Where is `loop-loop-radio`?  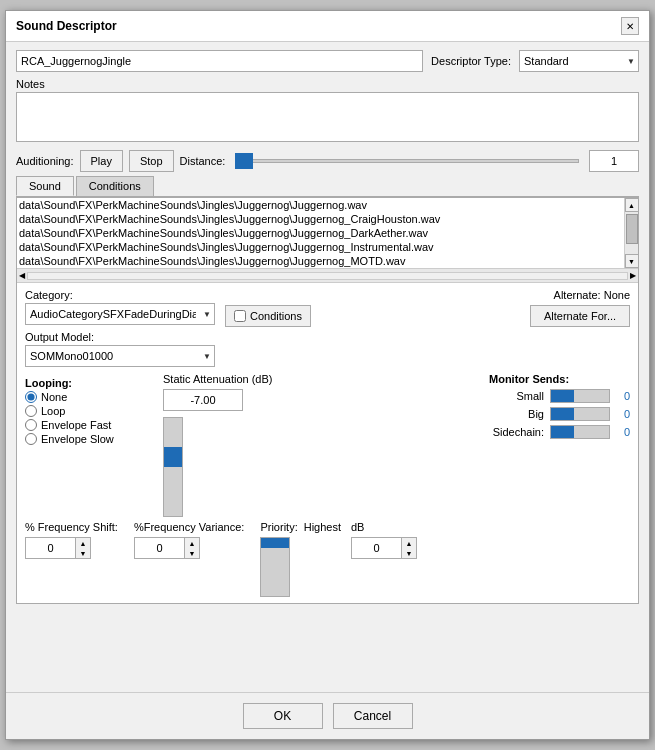 loop-loop-radio is located at coordinates (31, 411).